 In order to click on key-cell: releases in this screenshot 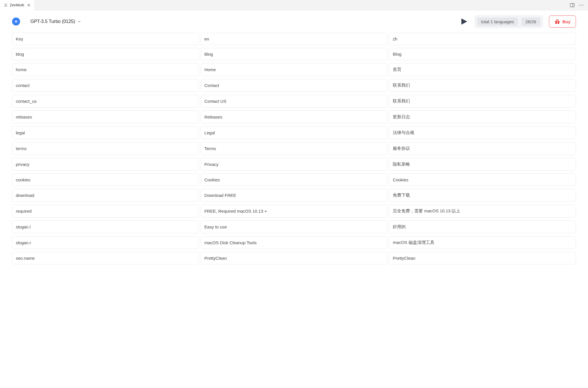, I will do `click(106, 117)`.